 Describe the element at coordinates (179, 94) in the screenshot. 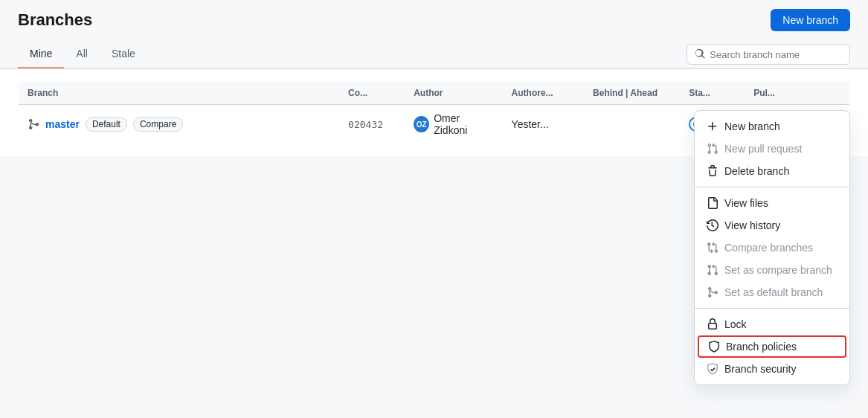

I see `col-branch-header: Branch` at that location.